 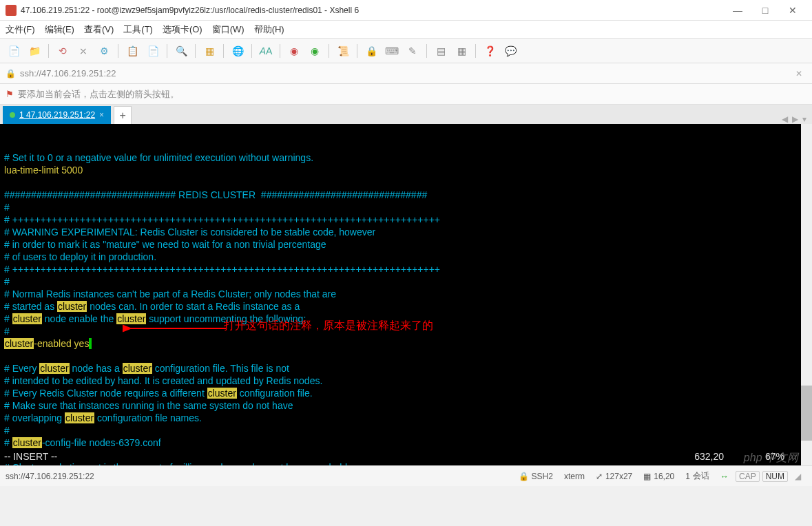 What do you see at coordinates (406, 10) in the screenshot?
I see `titlebar: 47.106.219.251:22 - root@izwz9ef5sjam9pv…` at bounding box center [406, 10].